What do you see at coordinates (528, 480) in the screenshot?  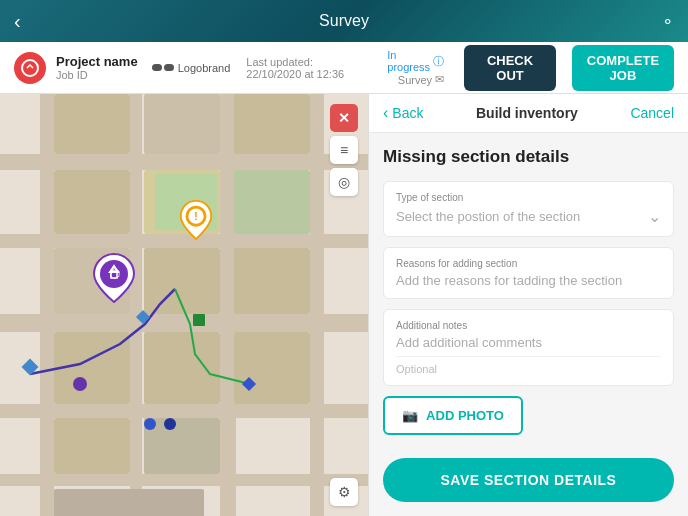 I see `save-section: SAVE SECTION DETAILS` at bounding box center [528, 480].